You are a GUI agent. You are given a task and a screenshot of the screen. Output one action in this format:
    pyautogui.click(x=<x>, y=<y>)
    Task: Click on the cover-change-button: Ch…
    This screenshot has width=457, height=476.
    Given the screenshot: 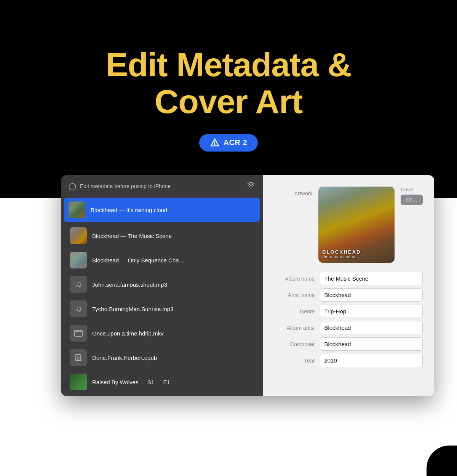 What is the action you would take?
    pyautogui.click(x=412, y=200)
    